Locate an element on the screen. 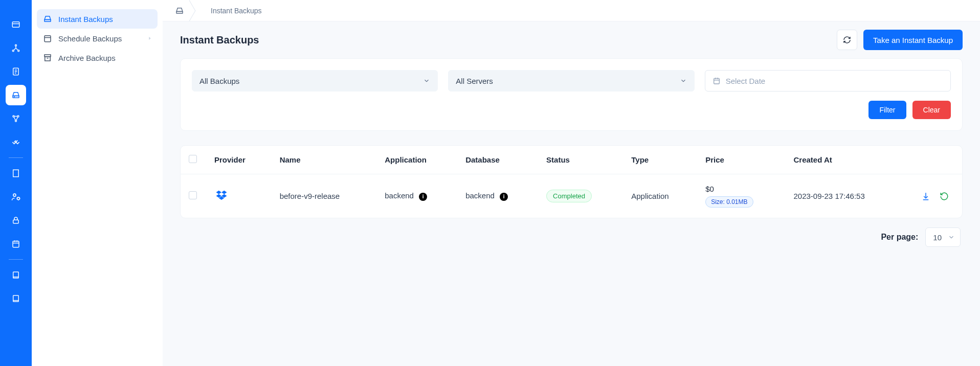  backups-filter-select: All Backups is located at coordinates (315, 81).